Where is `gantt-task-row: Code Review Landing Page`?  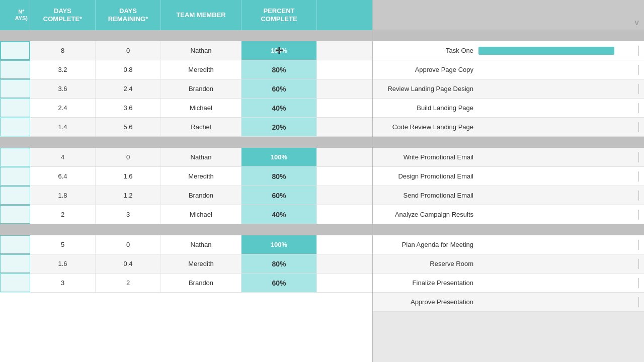
gantt-task-row: Code Review Landing Page is located at coordinates (508, 127).